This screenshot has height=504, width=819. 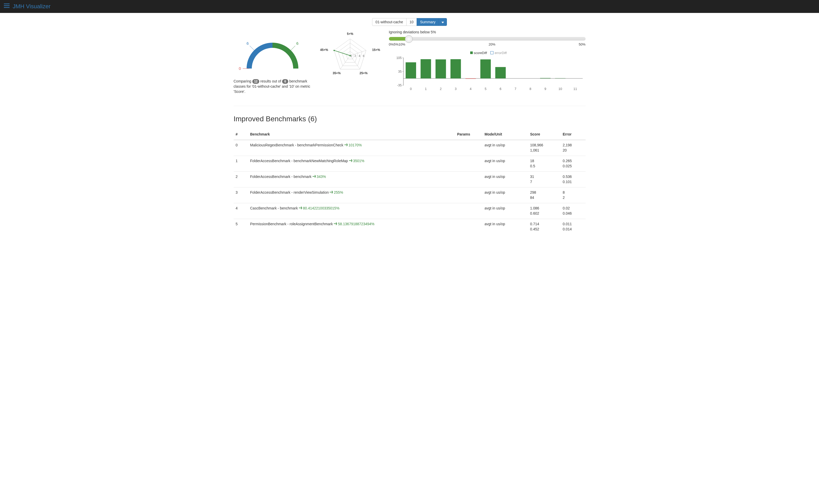 What do you see at coordinates (410, 163) in the screenshot?
I see `table-row: 1FolderAccessBenchmark - benchmarkNewMat…` at bounding box center [410, 163].